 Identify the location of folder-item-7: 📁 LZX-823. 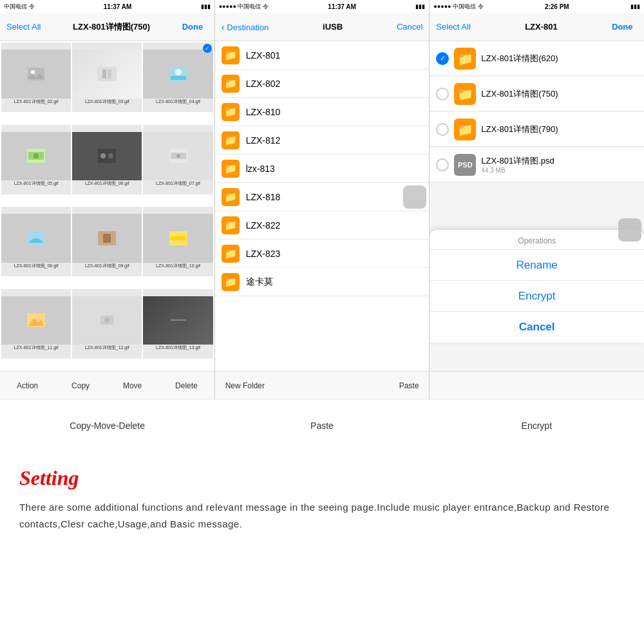
(322, 254).